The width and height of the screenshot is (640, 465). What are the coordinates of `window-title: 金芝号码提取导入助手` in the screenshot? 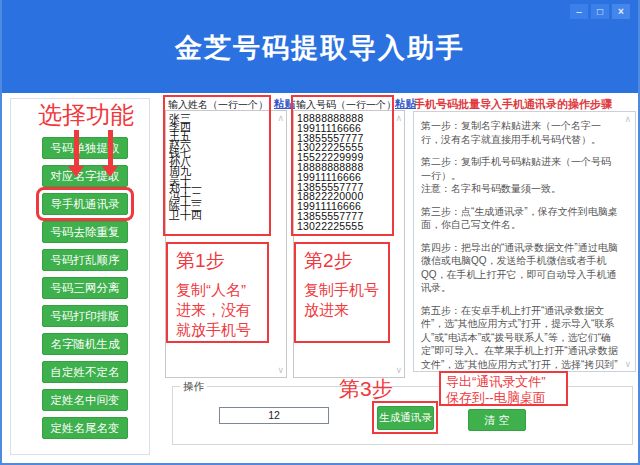 It's located at (320, 48).